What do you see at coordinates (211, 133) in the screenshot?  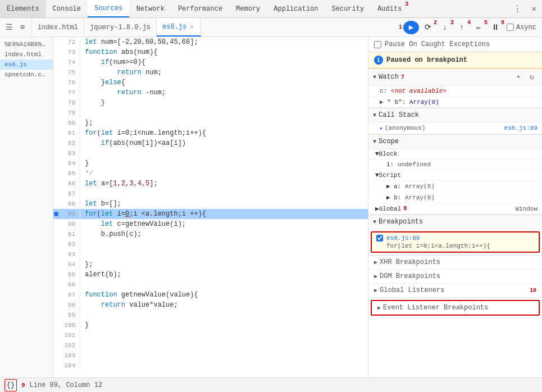 I see `code-line: 81for(let i=0;i<num.length;i++){` at bounding box center [211, 133].